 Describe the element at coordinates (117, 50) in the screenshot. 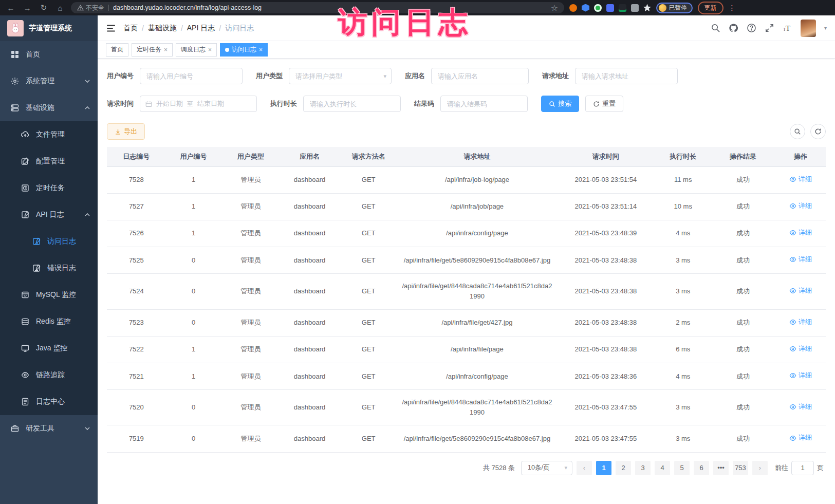

I see `tab-首页: 首页` at that location.